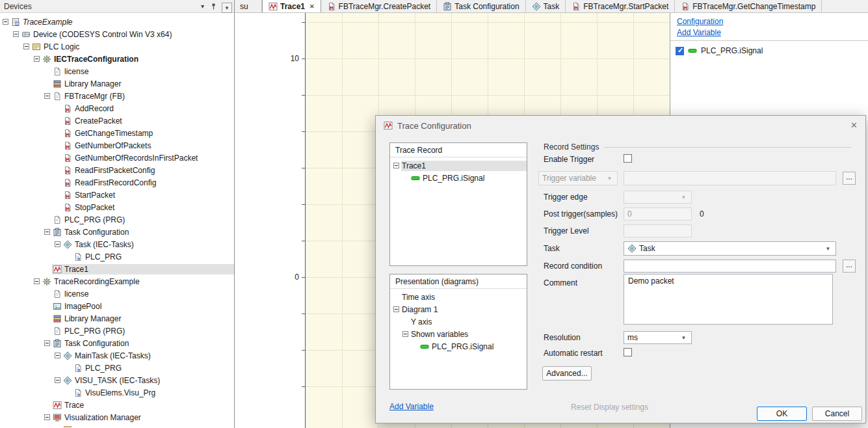  I want to click on task-icon, so click(632, 248).